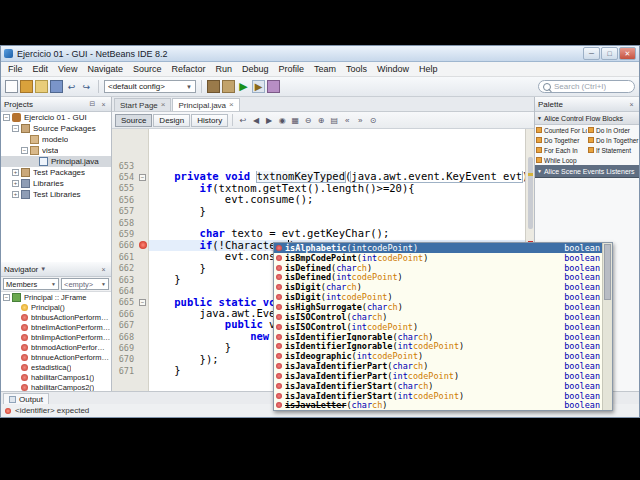 The image size is (640, 480). Describe the element at coordinates (438, 297) in the screenshot. I see `completion-item: isDigit(int codePoint)boolean` at that location.